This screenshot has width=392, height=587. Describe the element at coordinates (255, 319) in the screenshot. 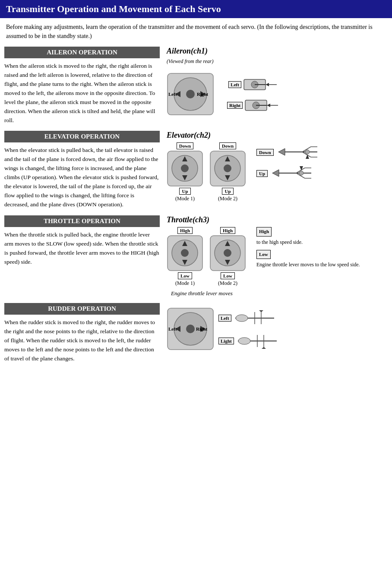

I see `rudder-left-plane-svg` at that location.